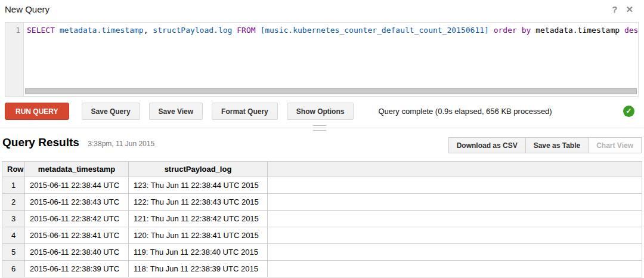 The image size is (644, 278). What do you see at coordinates (14, 186) in the screenshot?
I see `row-number-cell: 1` at bounding box center [14, 186].